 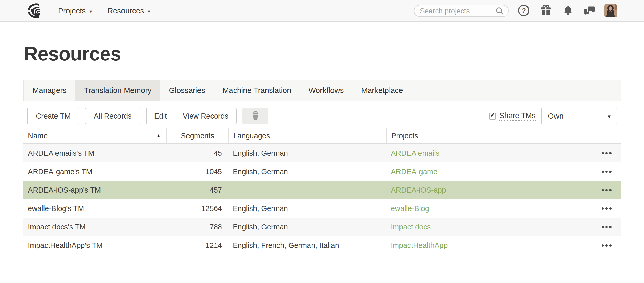 What do you see at coordinates (418, 190) in the screenshot?
I see `project-link: ARDEA-iOS-app` at bounding box center [418, 190].